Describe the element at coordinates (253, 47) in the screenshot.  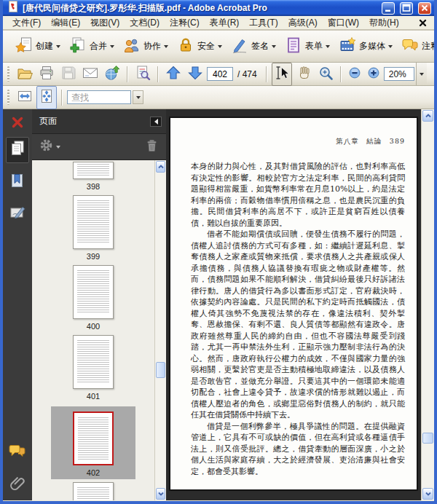
I see `sign-button: 签名` at that location.